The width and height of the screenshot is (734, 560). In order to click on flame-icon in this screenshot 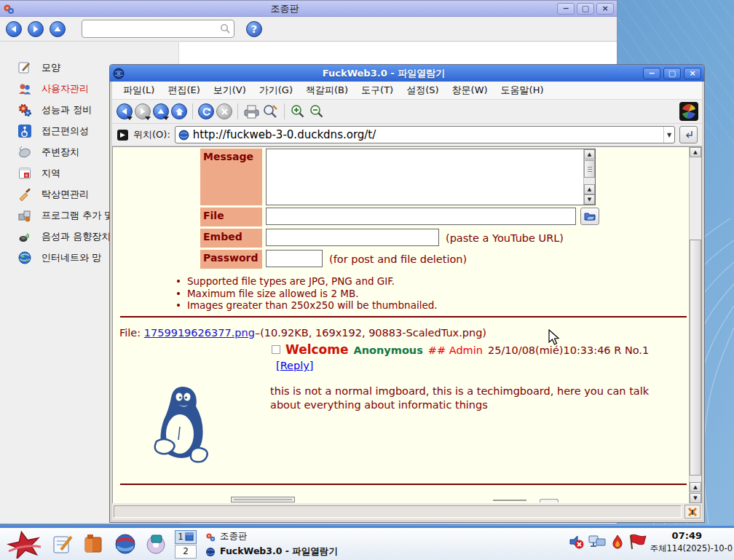, I will do `click(617, 542)`.